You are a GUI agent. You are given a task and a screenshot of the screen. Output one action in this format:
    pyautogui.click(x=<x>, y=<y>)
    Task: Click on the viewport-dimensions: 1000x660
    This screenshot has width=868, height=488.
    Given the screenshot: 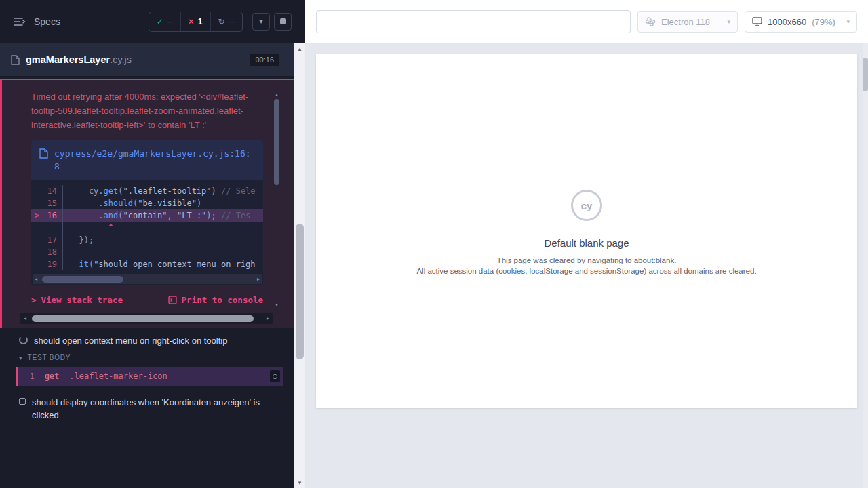 What is the action you would take?
    pyautogui.click(x=787, y=22)
    